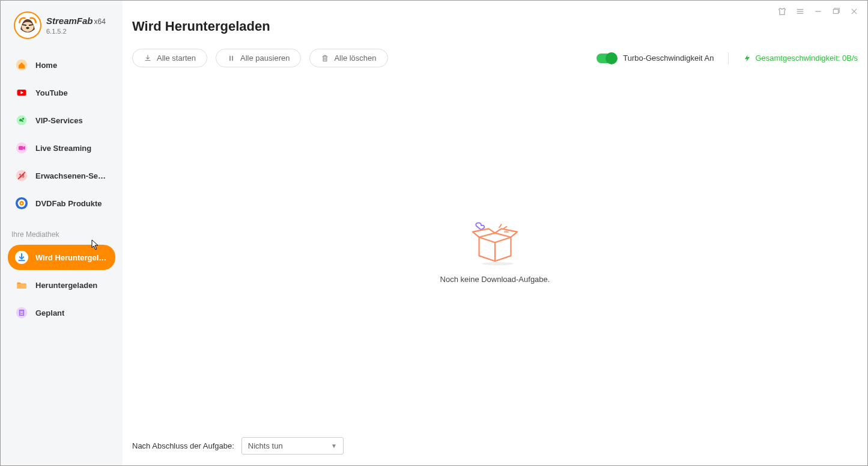 This screenshot has height=466, width=868. I want to click on button-label: Alle pausieren, so click(265, 58).